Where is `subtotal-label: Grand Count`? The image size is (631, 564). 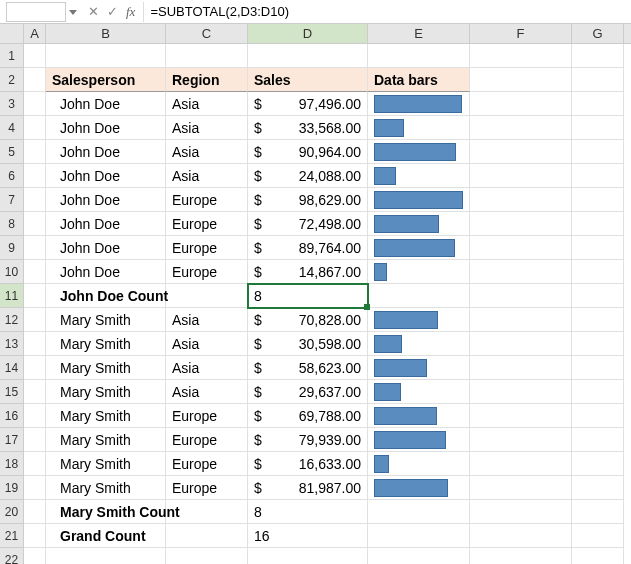 subtotal-label: Grand Count is located at coordinates (106, 536).